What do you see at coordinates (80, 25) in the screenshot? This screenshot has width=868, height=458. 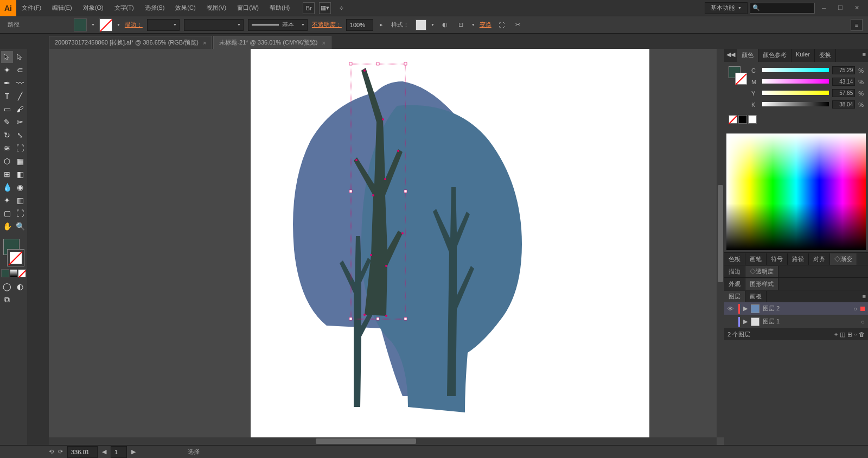 I see `fill-swatch` at bounding box center [80, 25].